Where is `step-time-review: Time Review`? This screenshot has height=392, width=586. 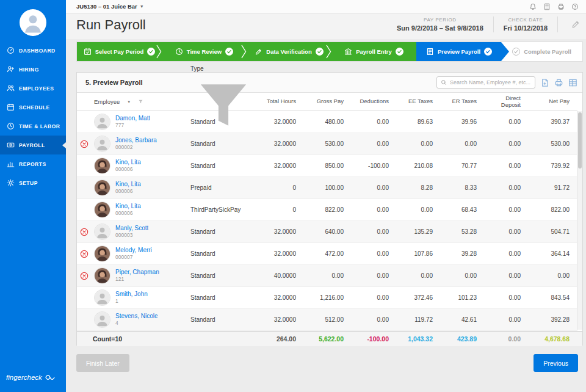
step-time-review: Time Review is located at coordinates (204, 51).